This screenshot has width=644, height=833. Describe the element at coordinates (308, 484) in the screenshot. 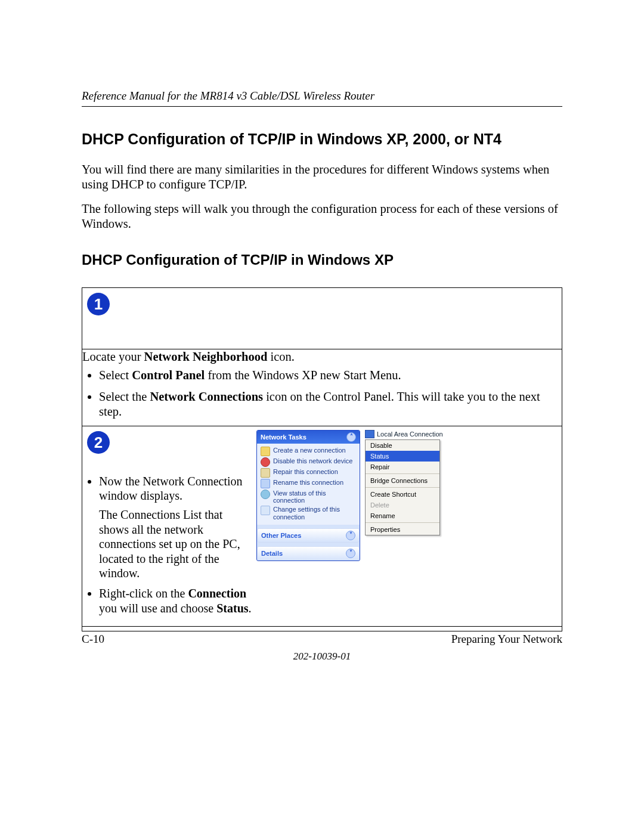

I see `xp-task-rename: Rename this connection` at that location.